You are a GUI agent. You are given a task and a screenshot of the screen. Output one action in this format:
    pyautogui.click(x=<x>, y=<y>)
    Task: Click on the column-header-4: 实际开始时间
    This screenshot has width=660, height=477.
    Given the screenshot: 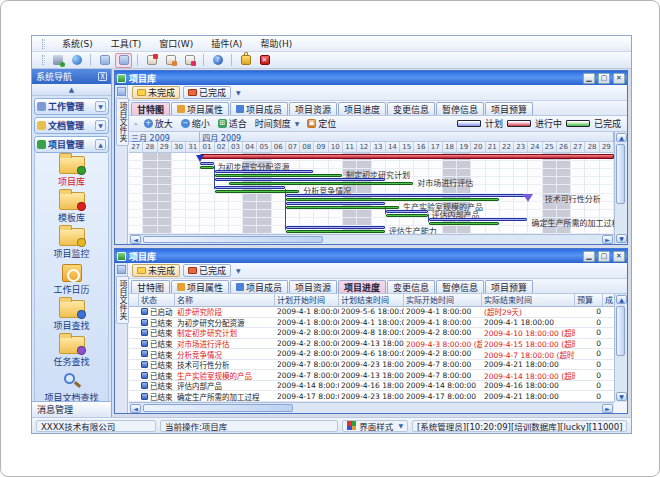 What is the action you would take?
    pyautogui.click(x=443, y=300)
    